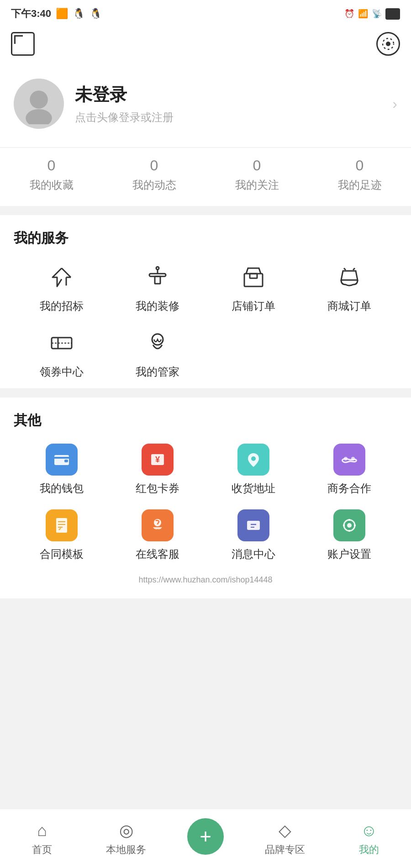  I want to click on stat-num-activity: 0, so click(154, 165).